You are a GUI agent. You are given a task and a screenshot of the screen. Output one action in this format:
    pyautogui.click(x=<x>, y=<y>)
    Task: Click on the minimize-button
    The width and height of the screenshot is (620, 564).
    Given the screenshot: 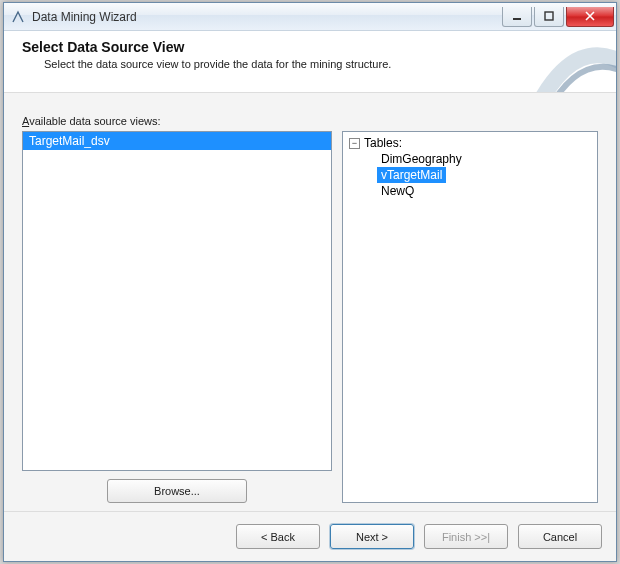 What is the action you would take?
    pyautogui.click(x=517, y=17)
    